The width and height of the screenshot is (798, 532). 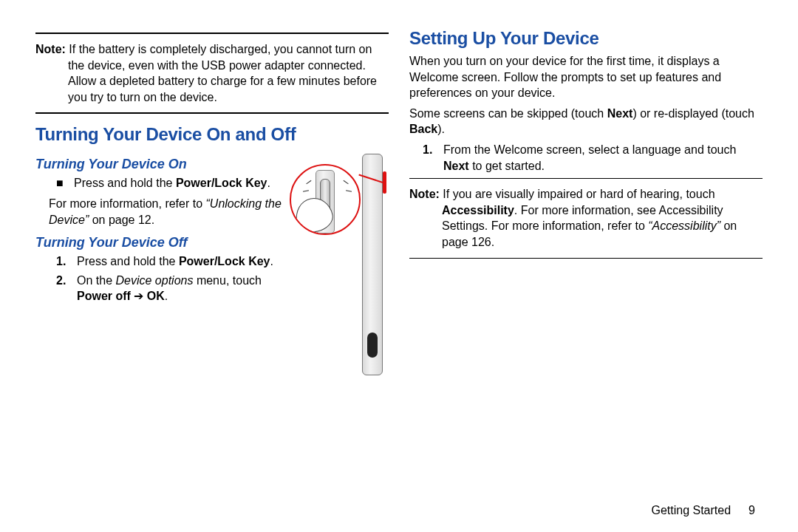 What do you see at coordinates (586, 219) in the screenshot?
I see `note-accessibility: Note: If you are visually impaired or ha…` at bounding box center [586, 219].